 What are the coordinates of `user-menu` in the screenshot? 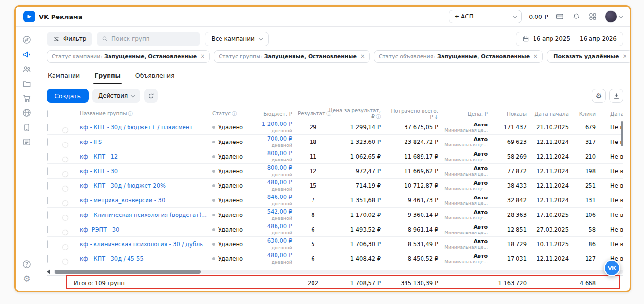 It's located at (613, 17).